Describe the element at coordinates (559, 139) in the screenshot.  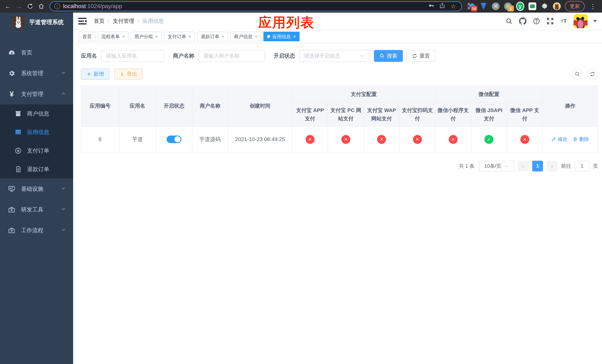
I see `edit-link: 修改` at that location.